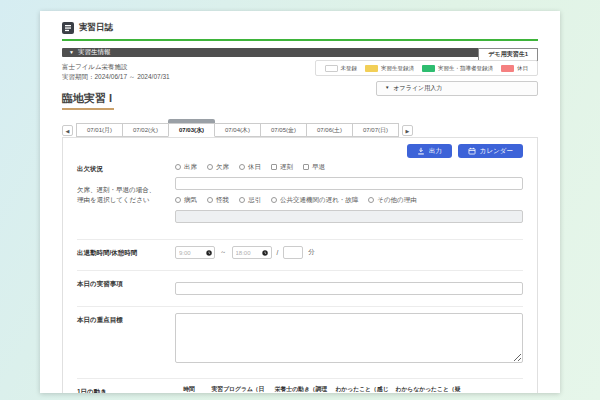 The height and width of the screenshot is (400, 600). What do you see at coordinates (293, 252) in the screenshot?
I see `break-minutes-input` at bounding box center [293, 252].